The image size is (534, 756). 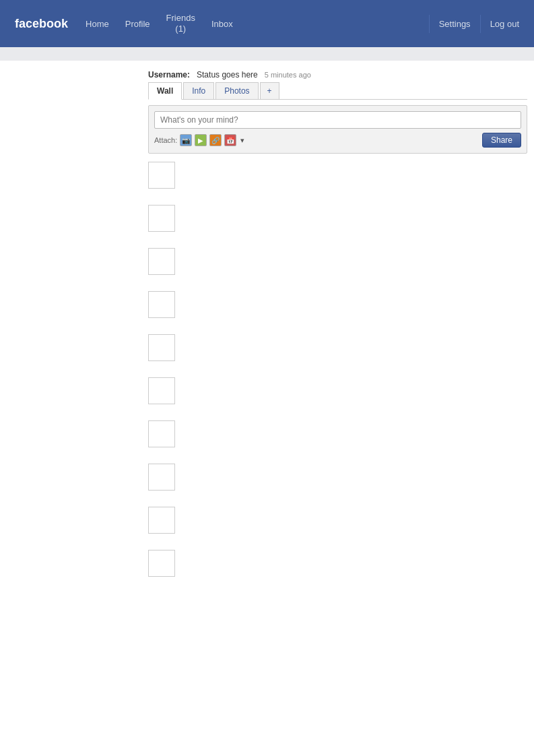 I want to click on attach-label: Attach:, so click(x=166, y=140).